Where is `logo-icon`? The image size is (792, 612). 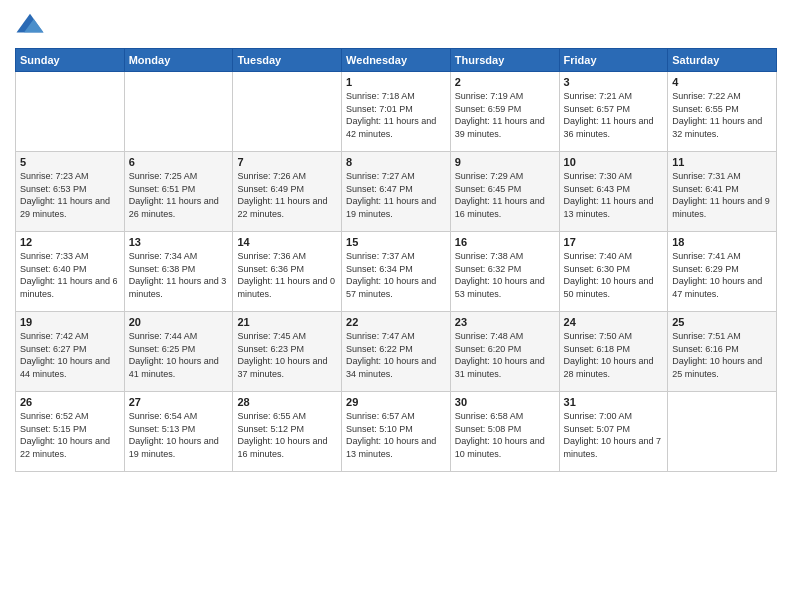 logo-icon is located at coordinates (30, 25).